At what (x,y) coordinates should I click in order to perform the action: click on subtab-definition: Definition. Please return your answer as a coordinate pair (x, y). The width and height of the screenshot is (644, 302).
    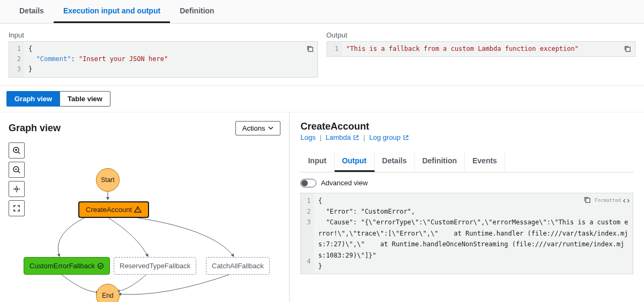
    Looking at the image, I should click on (440, 162).